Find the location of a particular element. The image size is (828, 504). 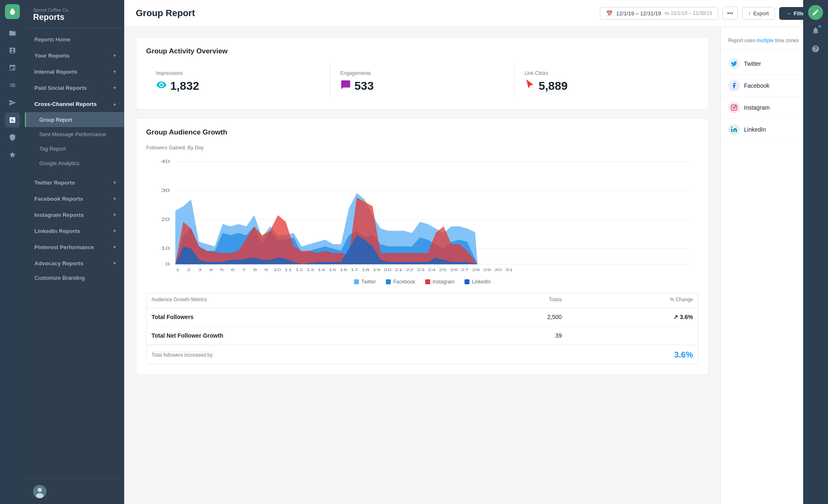

more-options-button: ••• is located at coordinates (730, 13).